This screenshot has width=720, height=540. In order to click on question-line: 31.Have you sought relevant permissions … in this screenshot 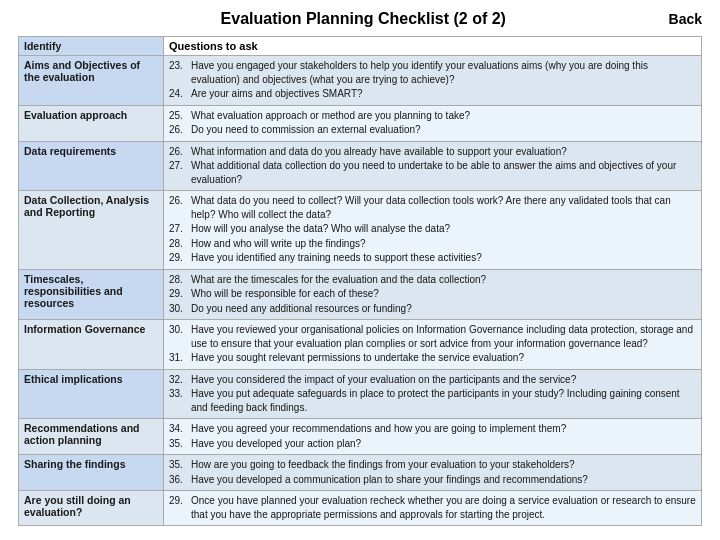, I will do `click(432, 358)`.